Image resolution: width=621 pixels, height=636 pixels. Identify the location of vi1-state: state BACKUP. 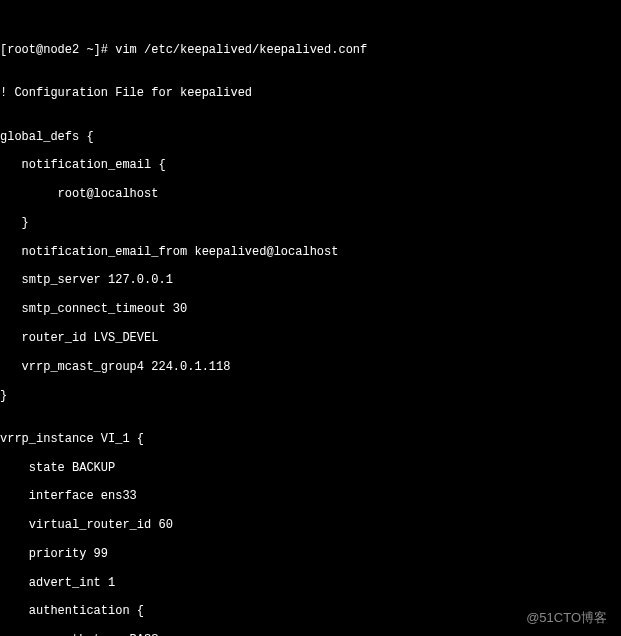
(310, 468).